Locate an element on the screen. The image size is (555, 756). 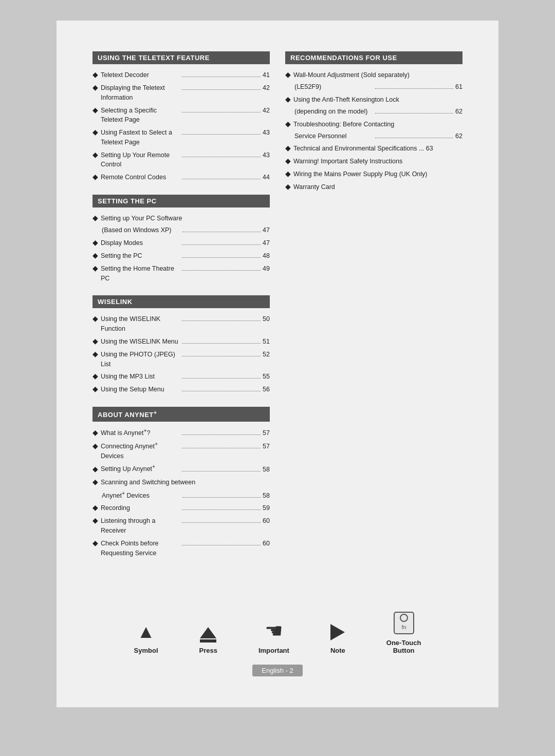
symbol-item-symbol: ▲ Symbol is located at coordinates (146, 638).